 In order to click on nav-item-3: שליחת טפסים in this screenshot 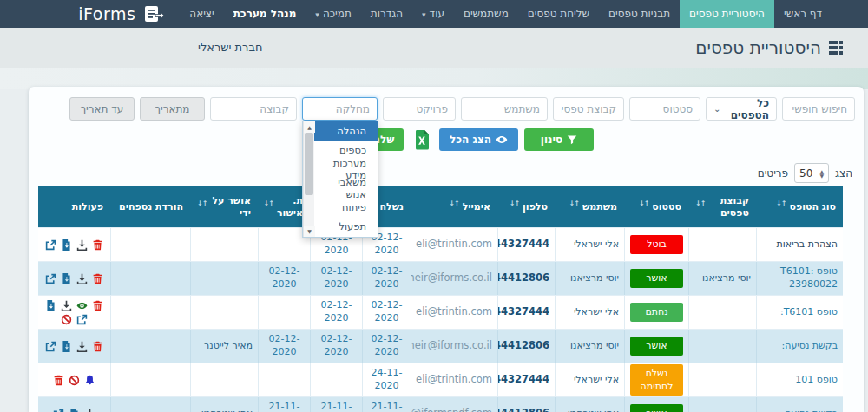, I will do `click(559, 14)`.